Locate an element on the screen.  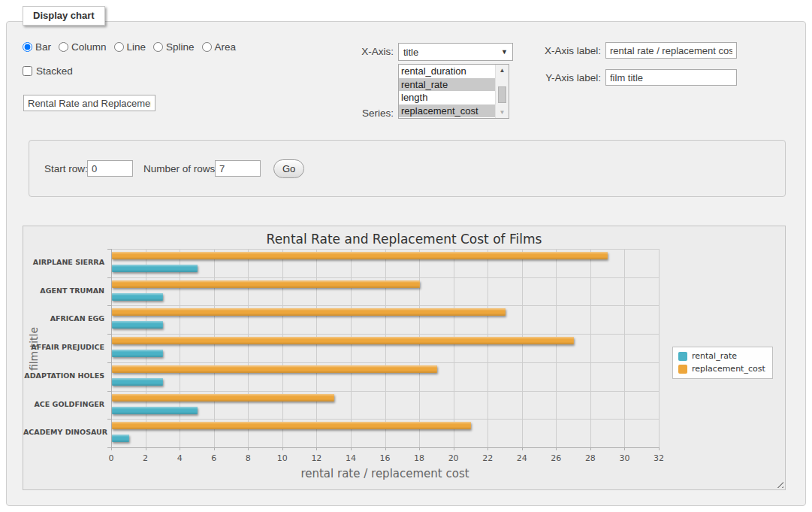
category-label: ACADEMY DINOSAUR is located at coordinates (64, 432).